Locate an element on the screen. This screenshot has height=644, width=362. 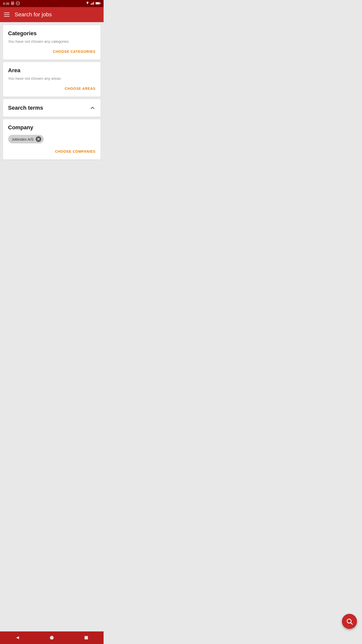
company-title: Company is located at coordinates (52, 128).